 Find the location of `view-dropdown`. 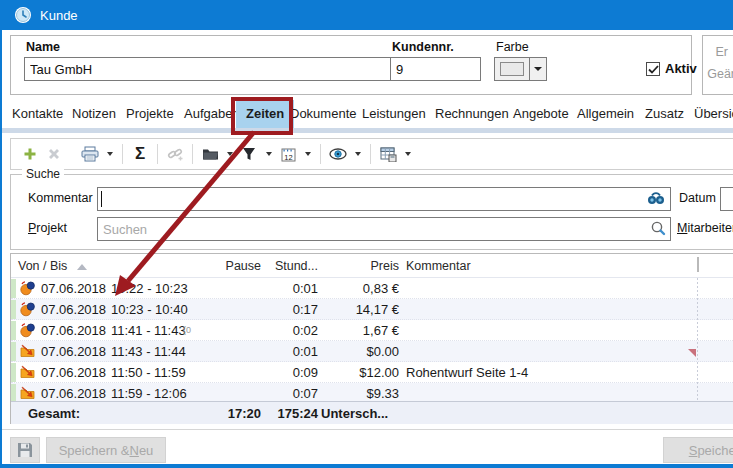

view-dropdown is located at coordinates (358, 154).